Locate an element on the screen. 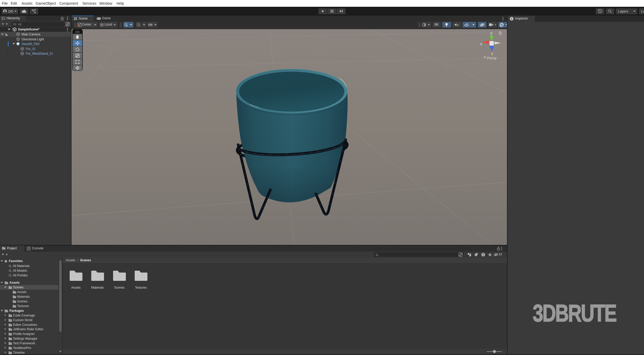  svg-text: z is located at coordinates (492, 54).